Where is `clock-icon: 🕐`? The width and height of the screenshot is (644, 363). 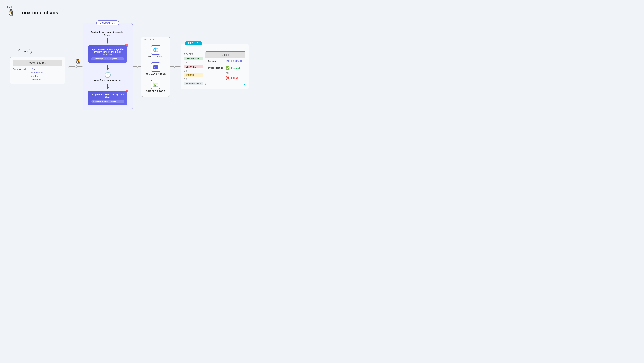 clock-icon: 🕐 is located at coordinates (108, 75).